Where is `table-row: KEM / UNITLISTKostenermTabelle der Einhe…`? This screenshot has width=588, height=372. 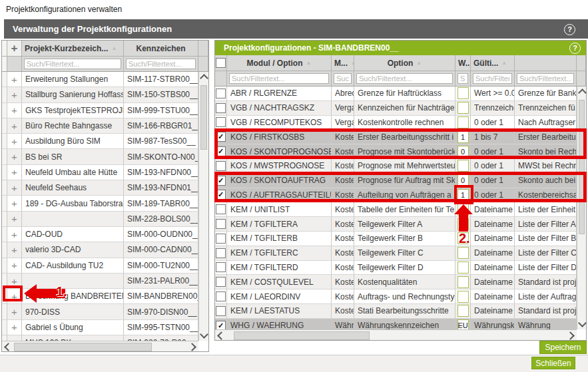
table-row: KEM / UNITLISTKostenermTabelle der Einhe… is located at coordinates (396, 210).